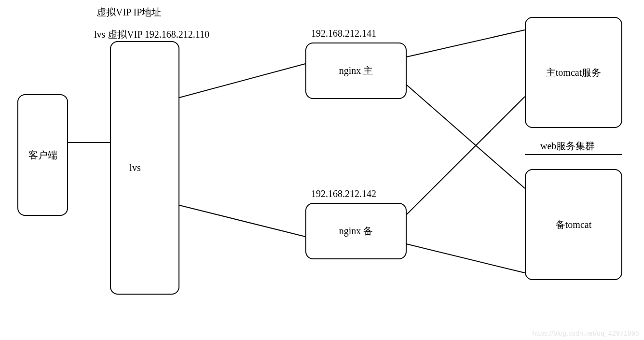 The image size is (644, 340). What do you see at coordinates (356, 231) in the screenshot?
I see `nginx-backup-node-label: nginx 备` at bounding box center [356, 231].